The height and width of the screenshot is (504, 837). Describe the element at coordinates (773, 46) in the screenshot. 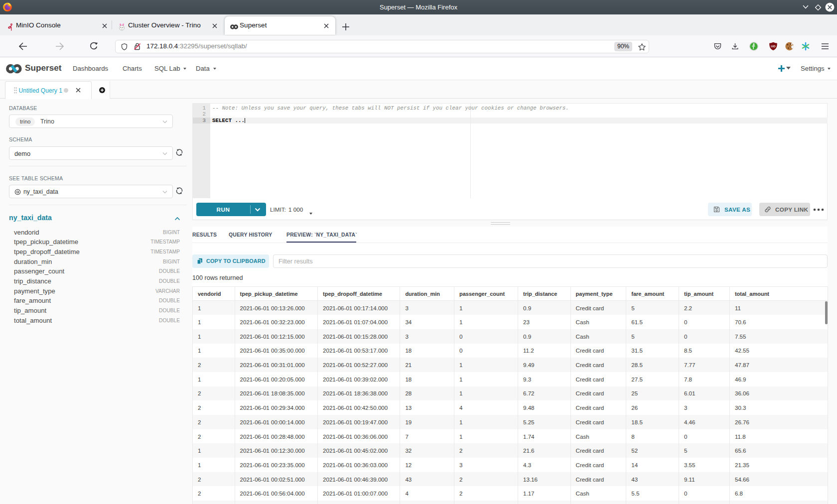

I see `svg-text: UO` at that location.